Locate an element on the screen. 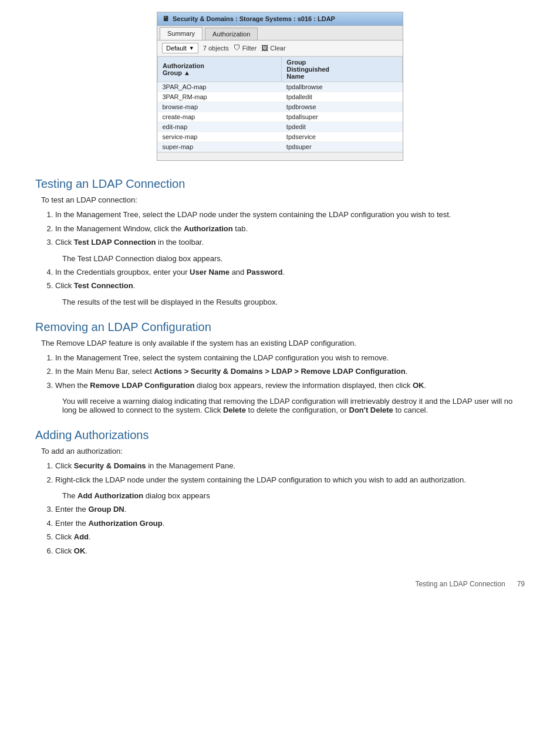  steps-list: Click Security & Domains in the Manageme… is located at coordinates (290, 473).